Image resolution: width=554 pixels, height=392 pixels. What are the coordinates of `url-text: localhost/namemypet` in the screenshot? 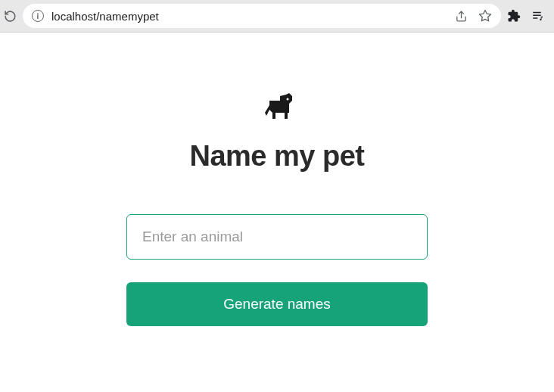 It's located at (250, 17).